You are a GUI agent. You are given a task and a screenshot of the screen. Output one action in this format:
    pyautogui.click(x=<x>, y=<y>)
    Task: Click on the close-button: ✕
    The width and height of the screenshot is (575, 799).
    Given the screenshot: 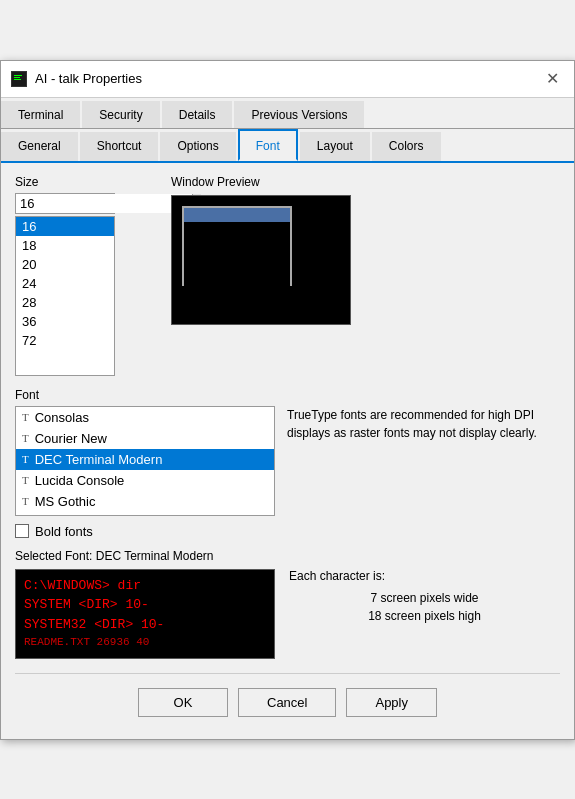 What is the action you would take?
    pyautogui.click(x=552, y=79)
    